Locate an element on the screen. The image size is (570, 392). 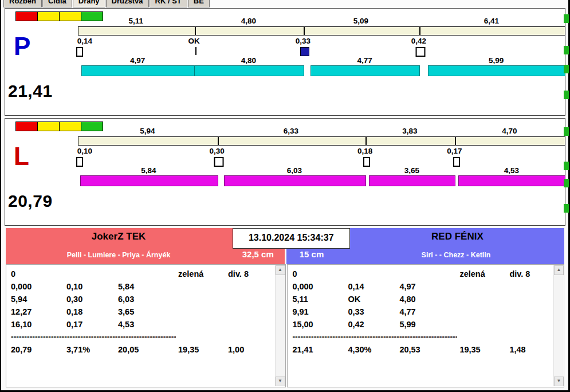
tab-label: Rozbeh is located at coordinates (23, 2).